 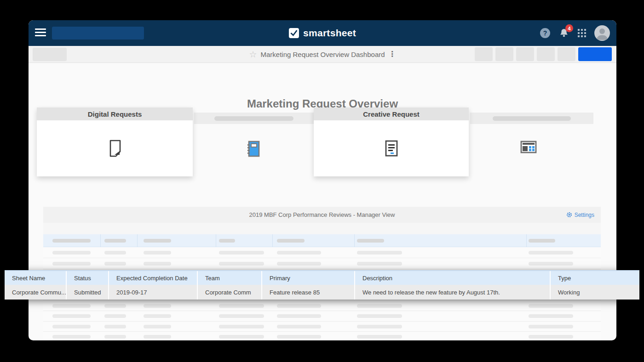 I want to click on cell-primary: Feature release 85, so click(x=309, y=292).